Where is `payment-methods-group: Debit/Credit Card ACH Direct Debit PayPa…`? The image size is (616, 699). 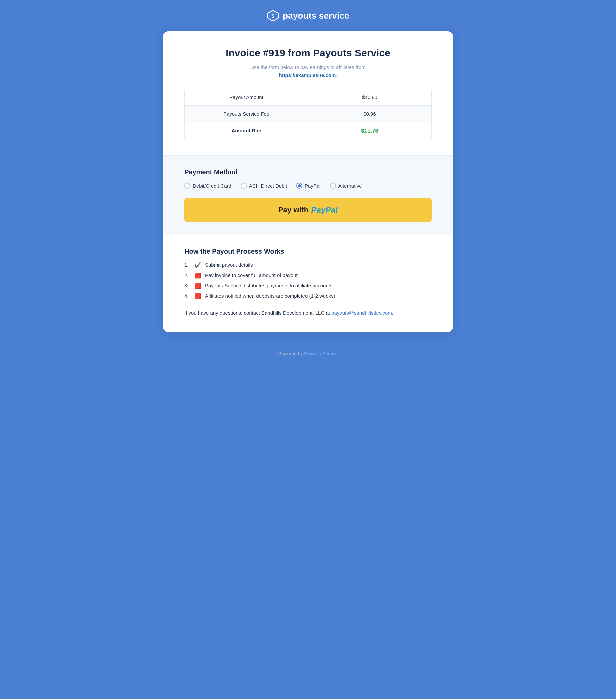
payment-methods-group: Debit/Credit Card ACH Direct Debit PayPa… is located at coordinates (308, 185).